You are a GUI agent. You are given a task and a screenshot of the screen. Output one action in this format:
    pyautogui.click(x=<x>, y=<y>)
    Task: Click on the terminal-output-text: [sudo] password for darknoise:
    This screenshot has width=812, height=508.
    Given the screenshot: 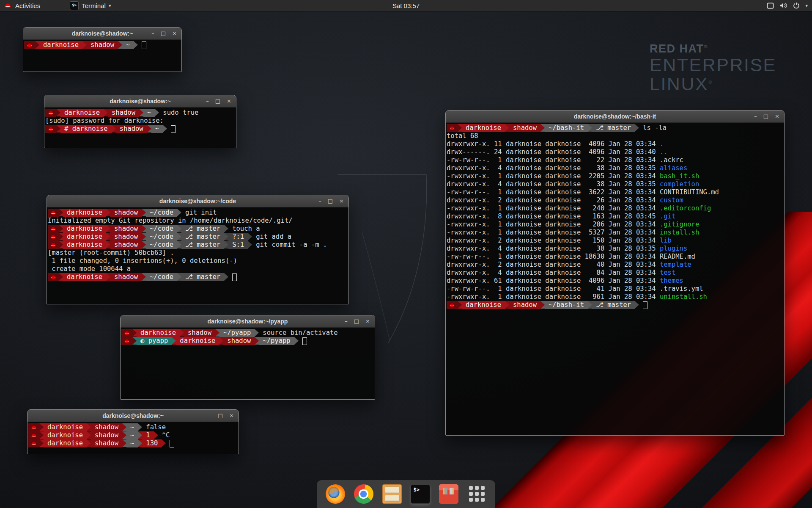 What is the action you would take?
    pyautogui.click(x=104, y=121)
    